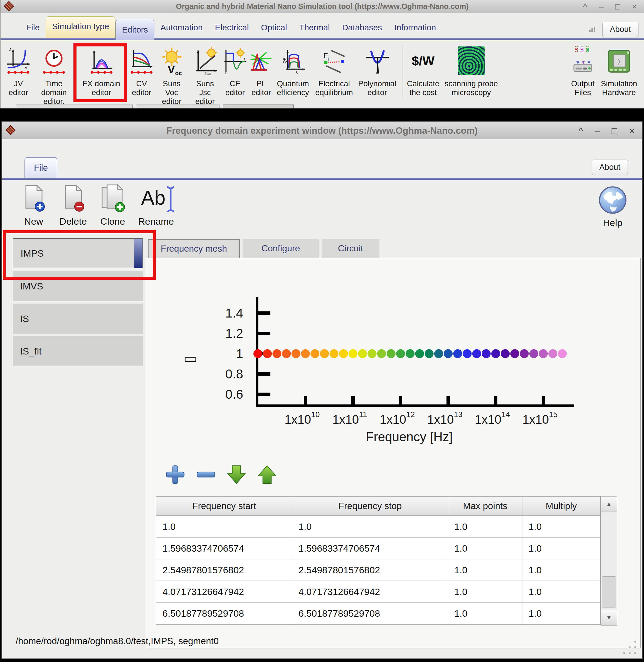 Image resolution: width=644 pixels, height=662 pixels. I want to click on toolbar-right-group: 101101010010Output Files:)Simulation Har…, so click(604, 71).